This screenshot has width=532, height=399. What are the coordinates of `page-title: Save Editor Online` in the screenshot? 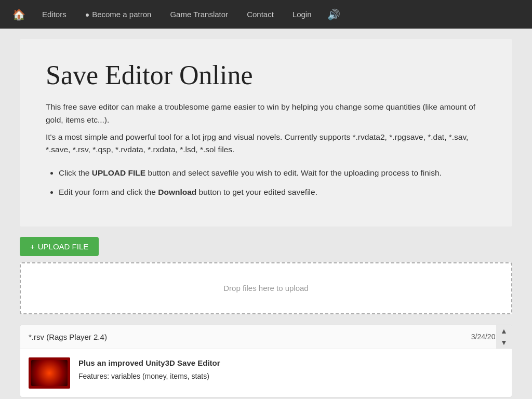 It's located at (266, 75).